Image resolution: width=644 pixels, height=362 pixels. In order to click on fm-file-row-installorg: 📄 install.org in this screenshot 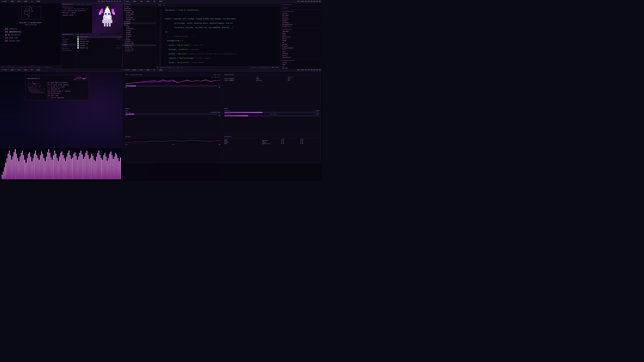, I will do `click(100, 41)`.